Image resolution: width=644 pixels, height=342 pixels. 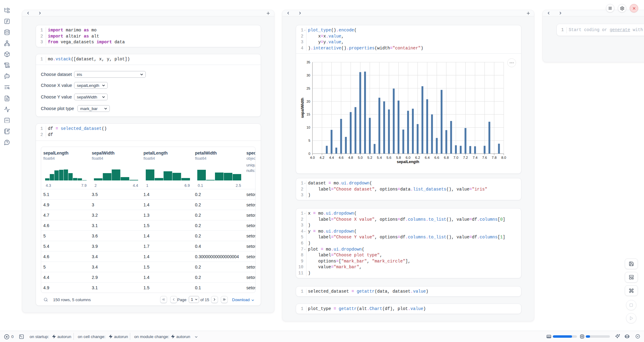 I want to click on svg-text: 5.2, so click(x=370, y=158).